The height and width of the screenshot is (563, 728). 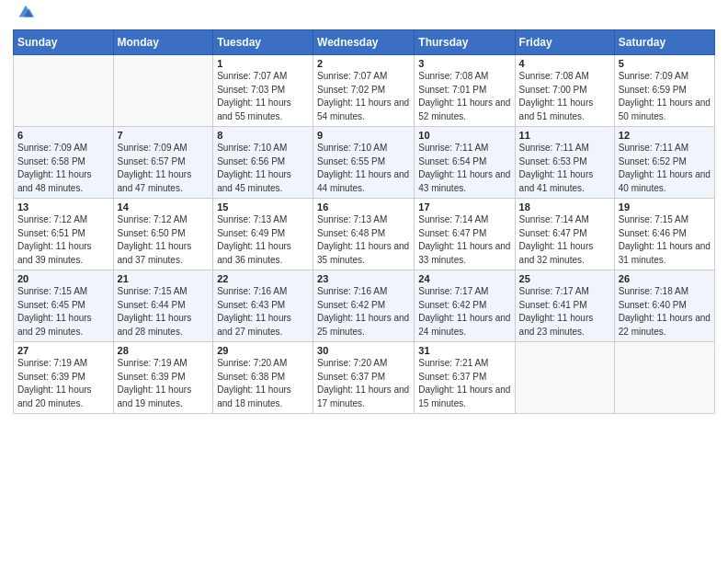 What do you see at coordinates (63, 279) in the screenshot?
I see `day-number: 20` at bounding box center [63, 279].